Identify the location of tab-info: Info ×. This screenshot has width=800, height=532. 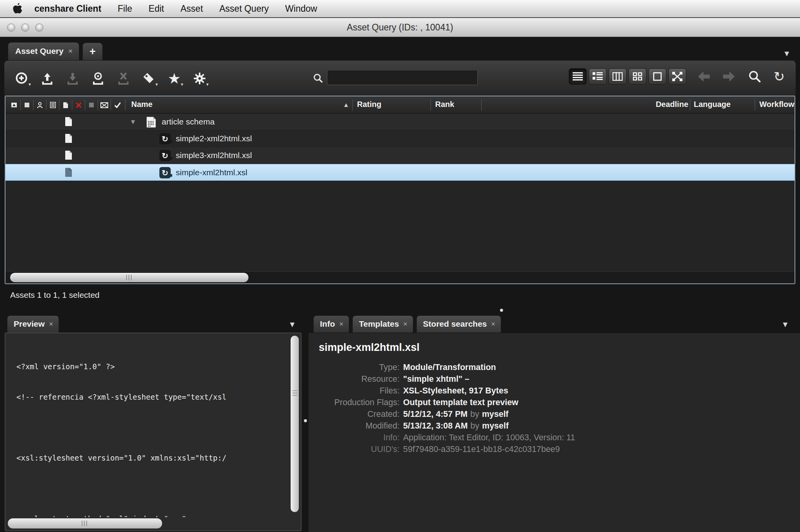
(331, 324).